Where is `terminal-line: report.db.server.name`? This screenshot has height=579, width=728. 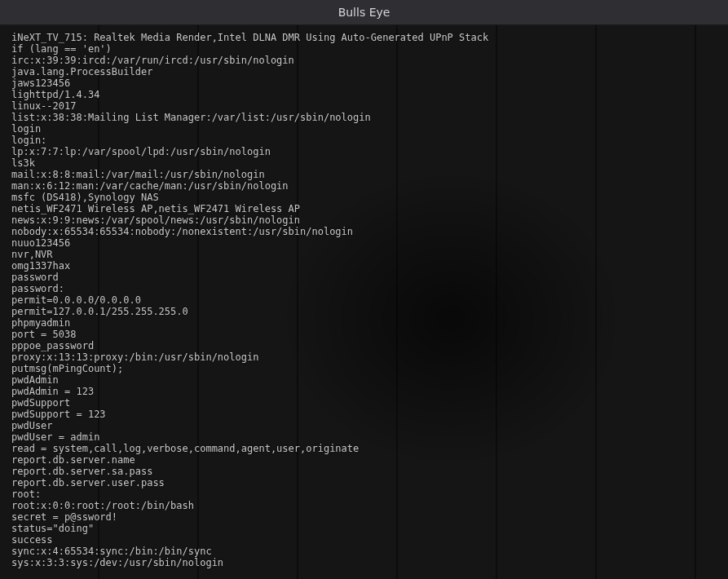
terminal-line: report.db.server.name is located at coordinates (365, 460).